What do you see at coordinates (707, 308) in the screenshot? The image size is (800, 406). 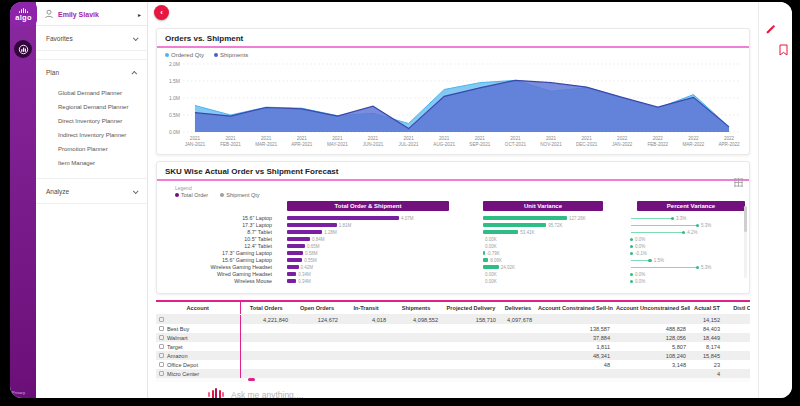 I see `table-column-header: Actual ST` at bounding box center [707, 308].